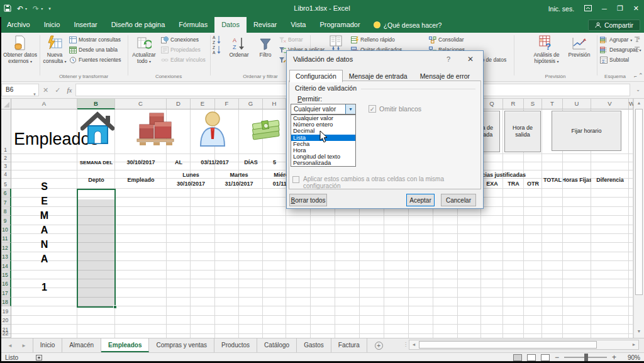 This screenshot has width=644, height=363. What do you see at coordinates (213, 130) in the screenshot?
I see `person-icon` at bounding box center [213, 130].